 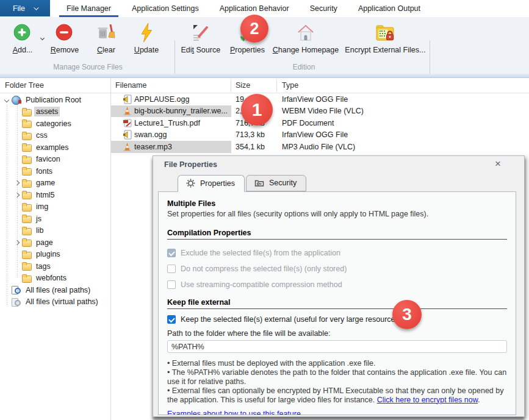 What do you see at coordinates (171, 269) in the screenshot?
I see `no-compress-checkbox` at bounding box center [171, 269].